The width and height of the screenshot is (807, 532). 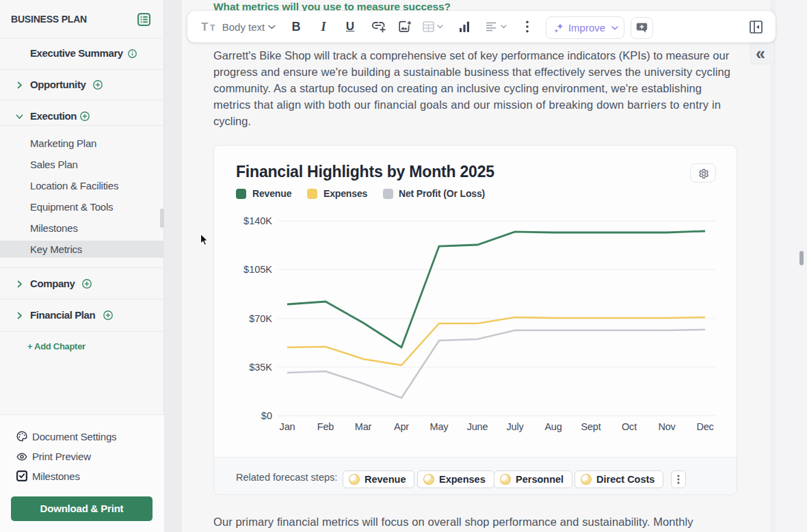 I want to click on svg-text: Sept, so click(x=591, y=427).